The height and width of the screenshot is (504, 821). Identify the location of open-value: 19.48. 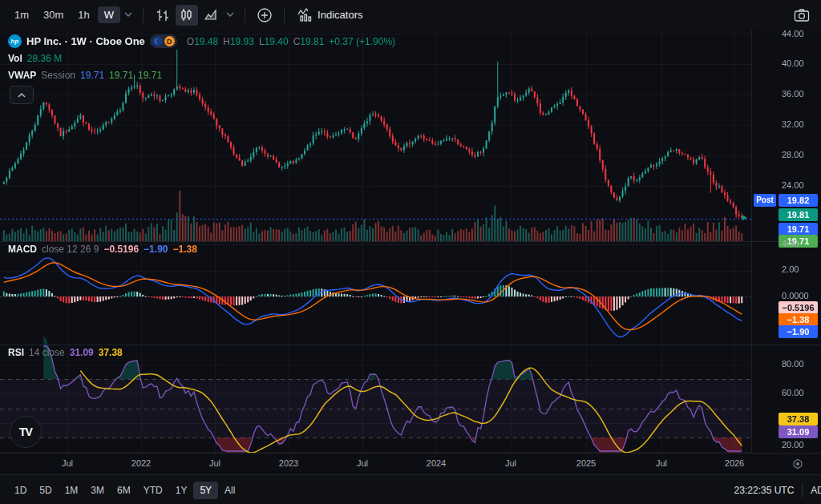
(206, 42).